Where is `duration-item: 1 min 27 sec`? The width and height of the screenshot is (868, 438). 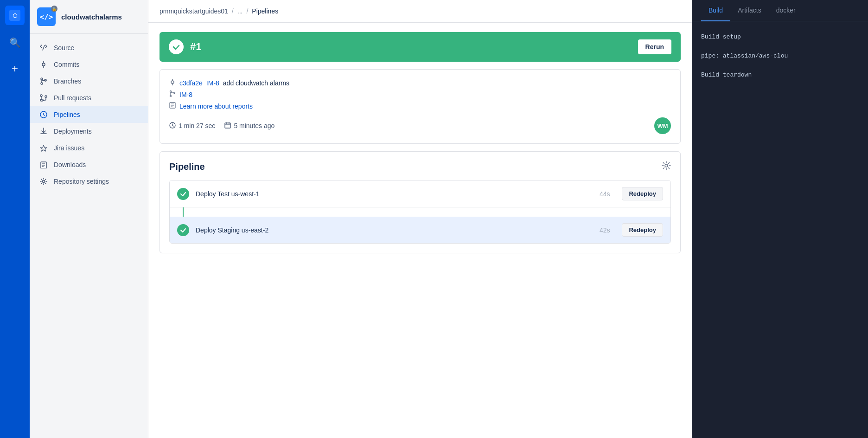 duration-item: 1 min 27 sec is located at coordinates (192, 126).